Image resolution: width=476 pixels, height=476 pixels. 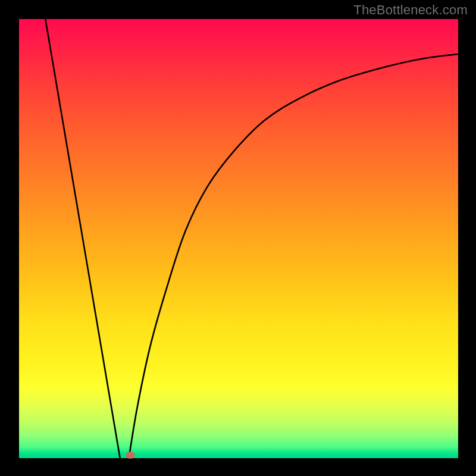 I want to click on curve-left-line, so click(x=82, y=239).